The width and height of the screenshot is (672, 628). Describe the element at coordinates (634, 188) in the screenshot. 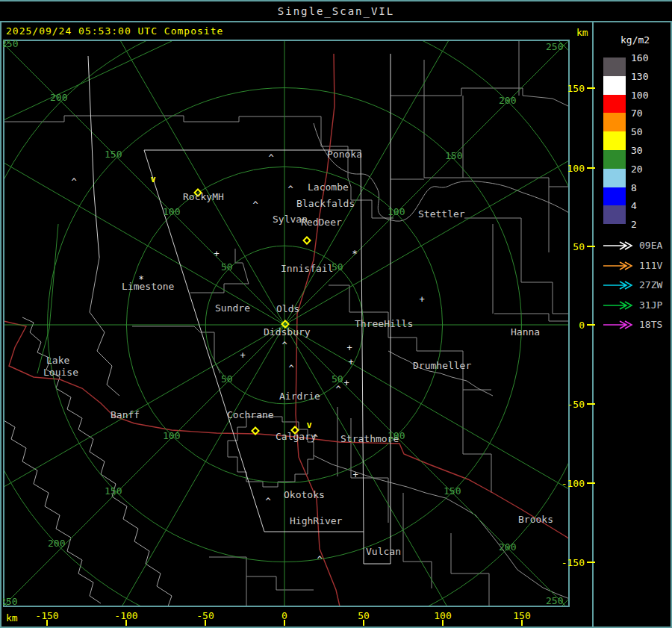

I see `scale-value-8: 8` at that location.